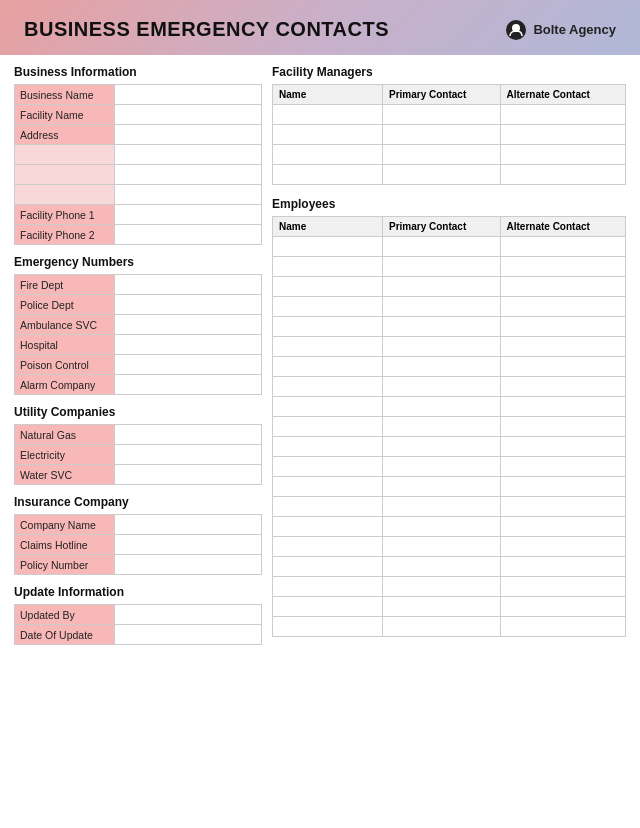 This screenshot has height=828, width=640. I want to click on agency-logo: Bolte Agency, so click(560, 30).